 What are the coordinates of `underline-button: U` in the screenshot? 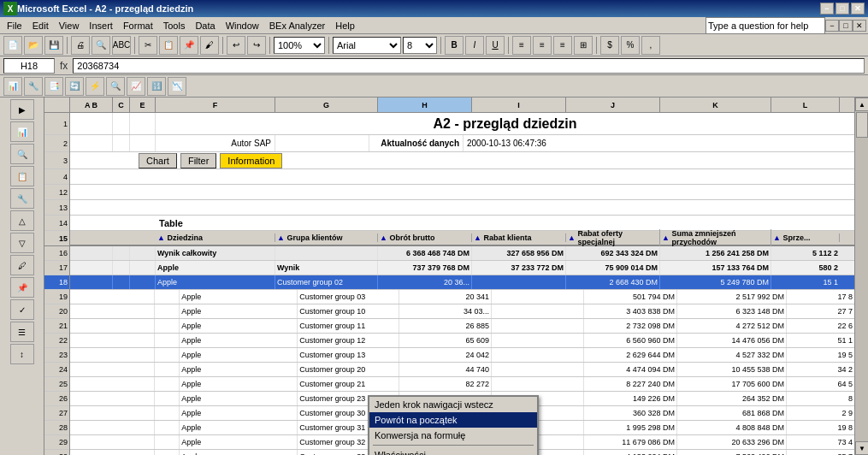 It's located at (495, 45).